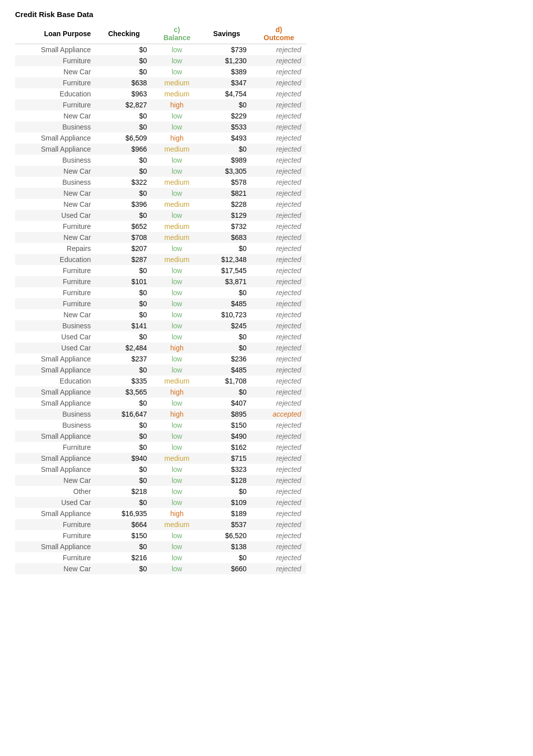 The width and height of the screenshot is (533, 756). What do you see at coordinates (124, 226) in the screenshot?
I see `cell-checking: $652` at bounding box center [124, 226].